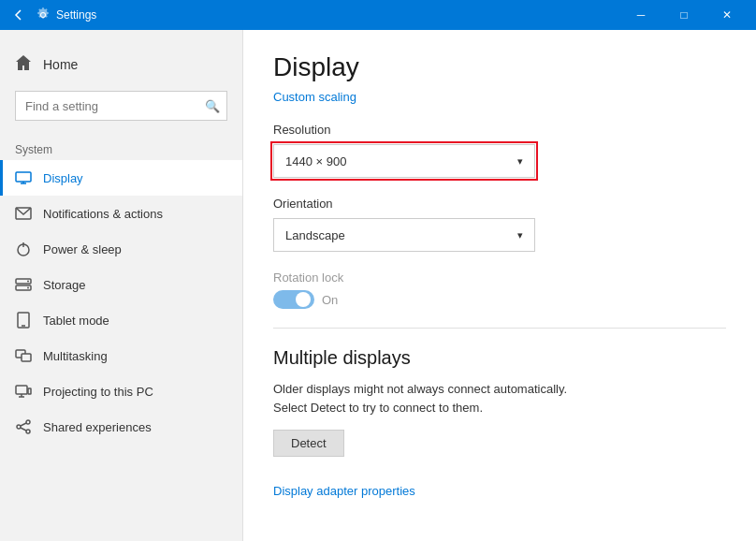 The width and height of the screenshot is (756, 541). What do you see at coordinates (77, 320) in the screenshot?
I see `sidebar-tablet-label: Tablet mode` at bounding box center [77, 320].